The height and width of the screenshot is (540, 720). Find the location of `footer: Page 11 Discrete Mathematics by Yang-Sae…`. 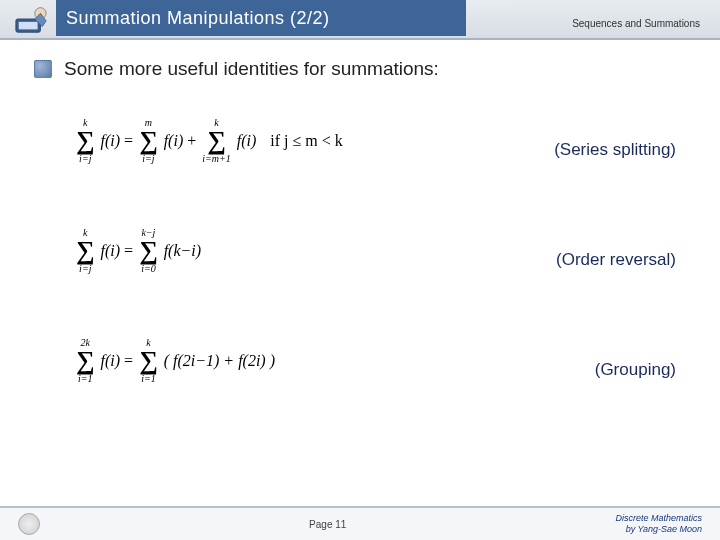

footer: Page 11 Discrete Mathematics by Yang-Sae… is located at coordinates (360, 523).